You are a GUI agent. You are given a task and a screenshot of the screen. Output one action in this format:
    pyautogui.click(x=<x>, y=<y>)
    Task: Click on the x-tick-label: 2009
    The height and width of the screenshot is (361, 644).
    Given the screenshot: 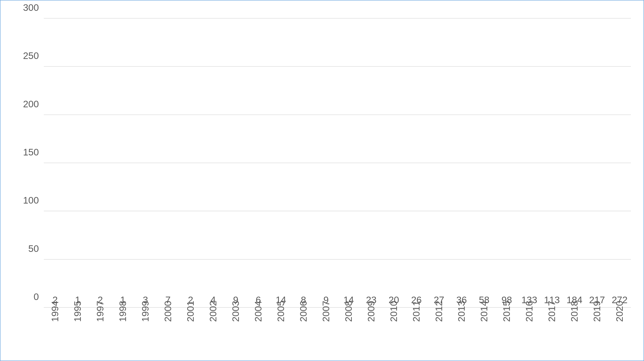 What is the action you would take?
    pyautogui.click(x=371, y=311)
    